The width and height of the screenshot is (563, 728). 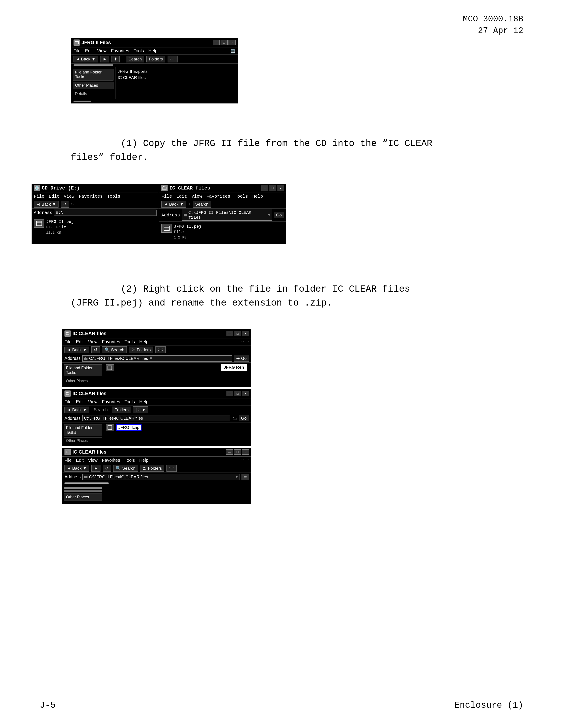 What do you see at coordinates (54, 197) in the screenshot?
I see `cd-menu-edit: Edit` at bounding box center [54, 197].